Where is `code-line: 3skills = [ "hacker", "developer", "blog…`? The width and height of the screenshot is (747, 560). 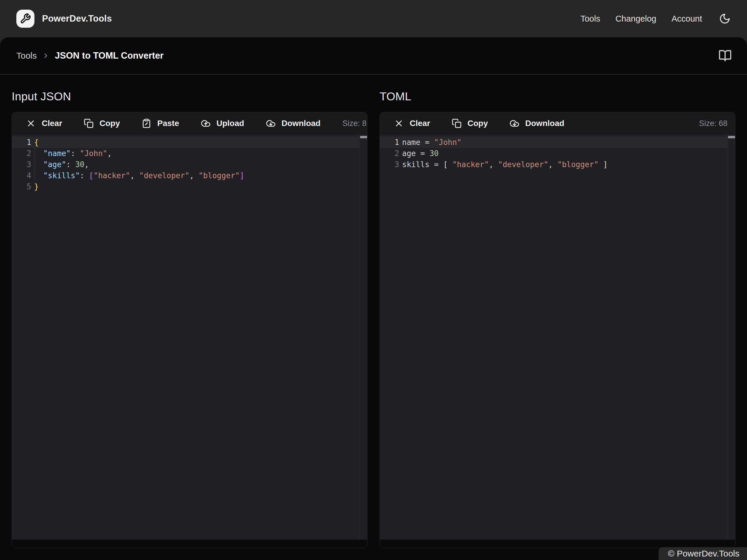
code-line: 3skills = [ "hacker", "developer", "blog… is located at coordinates (553, 165).